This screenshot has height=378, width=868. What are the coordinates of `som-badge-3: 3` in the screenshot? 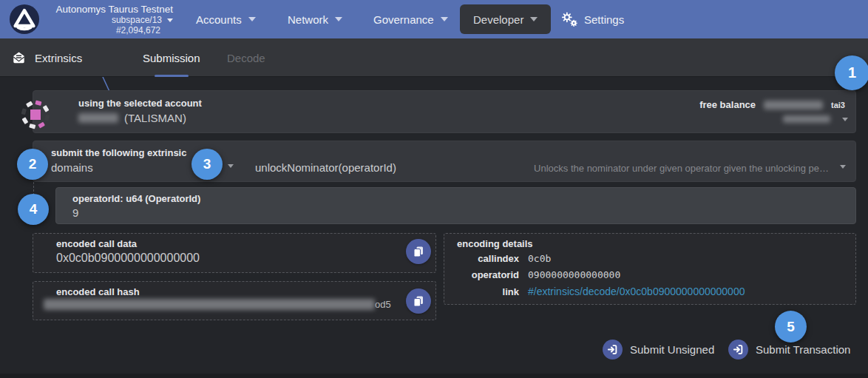 It's located at (207, 164).